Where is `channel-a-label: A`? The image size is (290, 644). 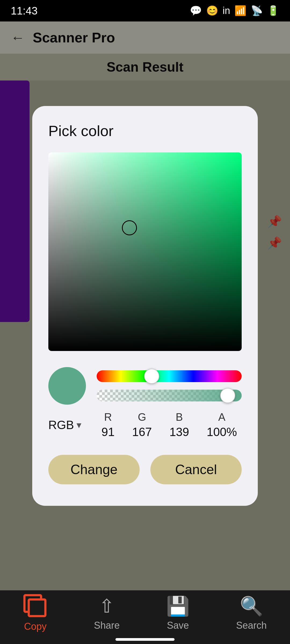 channel-a-label: A is located at coordinates (222, 417).